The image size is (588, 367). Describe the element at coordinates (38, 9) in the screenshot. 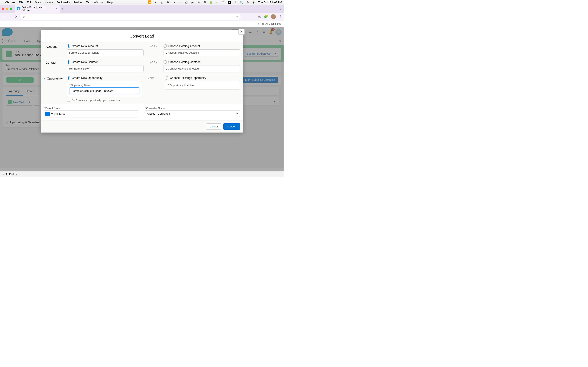

I see `tab-title: Bertha Boxer | Lead | Salesfor…` at that location.